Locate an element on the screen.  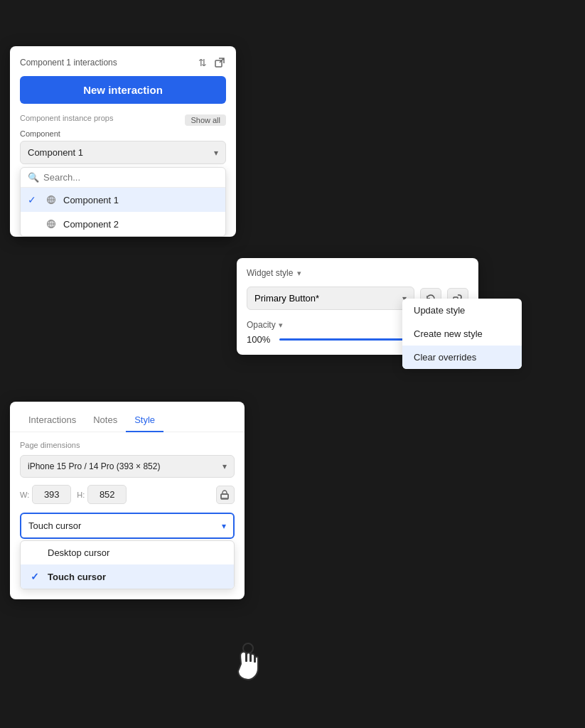
width-label: W: is located at coordinates (24, 495).